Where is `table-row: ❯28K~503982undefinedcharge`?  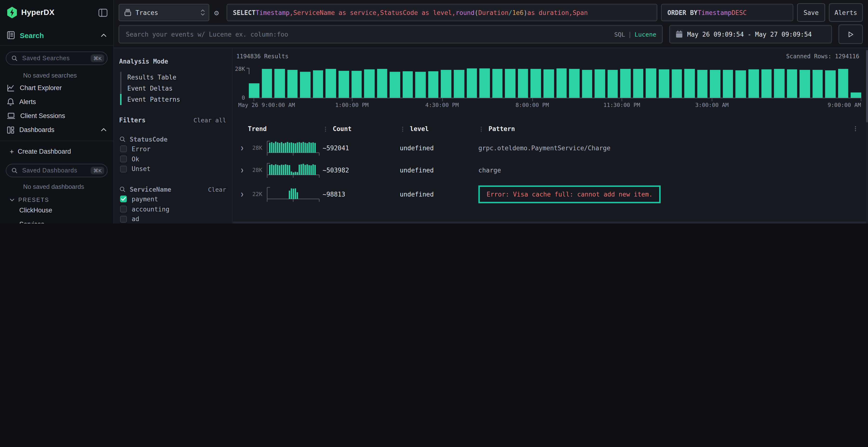 table-row: ❯28K~503982undefinedcharge is located at coordinates (550, 170).